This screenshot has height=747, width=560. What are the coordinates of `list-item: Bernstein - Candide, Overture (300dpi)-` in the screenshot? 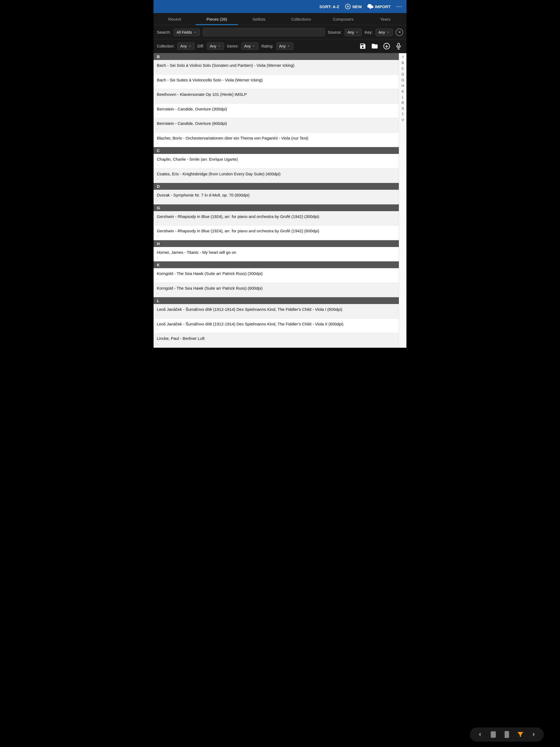 It's located at (276, 111).